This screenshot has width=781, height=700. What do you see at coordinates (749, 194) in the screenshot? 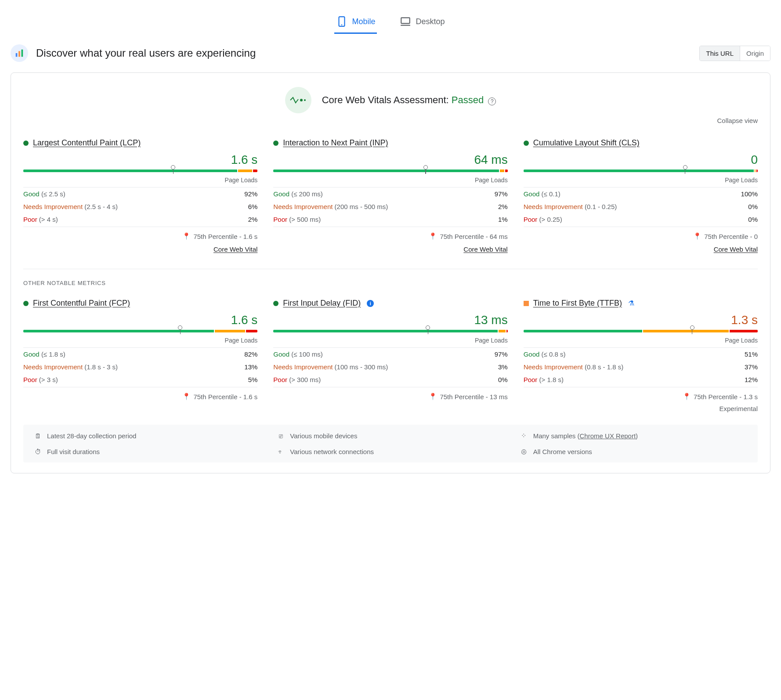
I see `good-pct: 100%` at bounding box center [749, 194].